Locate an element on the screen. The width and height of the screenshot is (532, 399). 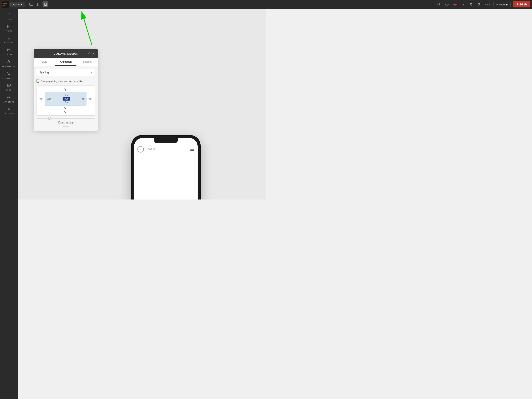
sidebar-item-personalize: PERSONALIZE is located at coordinates (9, 64).